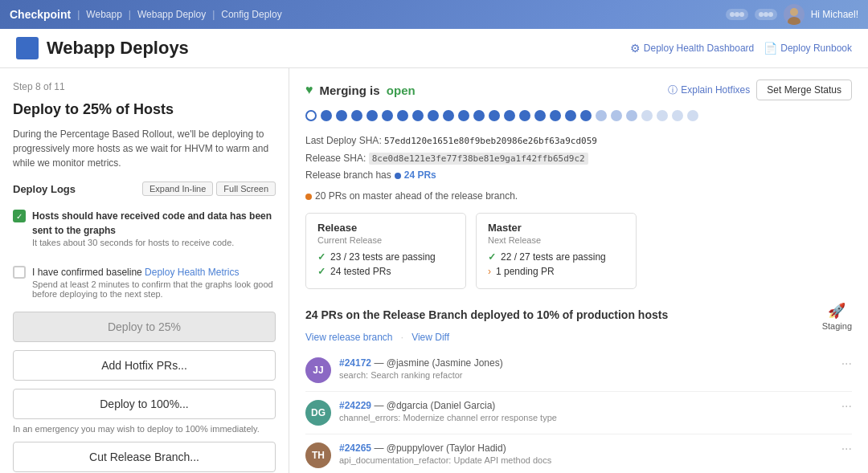  What do you see at coordinates (837, 326) in the screenshot?
I see `staging-label: Staging` at bounding box center [837, 326].